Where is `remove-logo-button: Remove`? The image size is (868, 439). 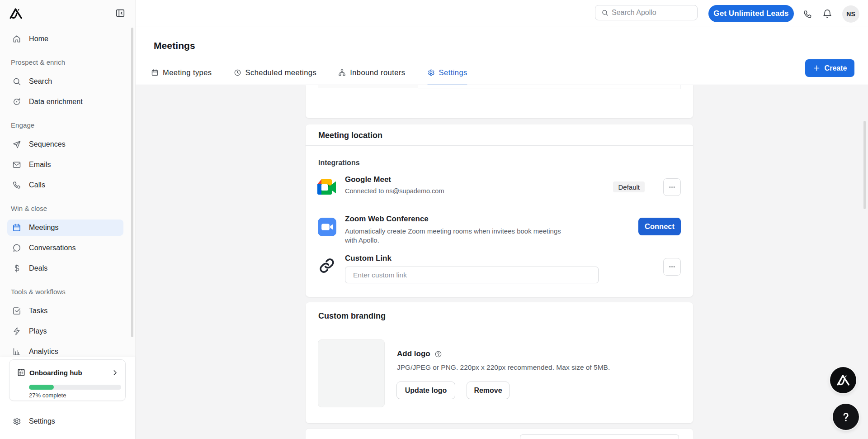 remove-logo-button: Remove is located at coordinates (488, 390).